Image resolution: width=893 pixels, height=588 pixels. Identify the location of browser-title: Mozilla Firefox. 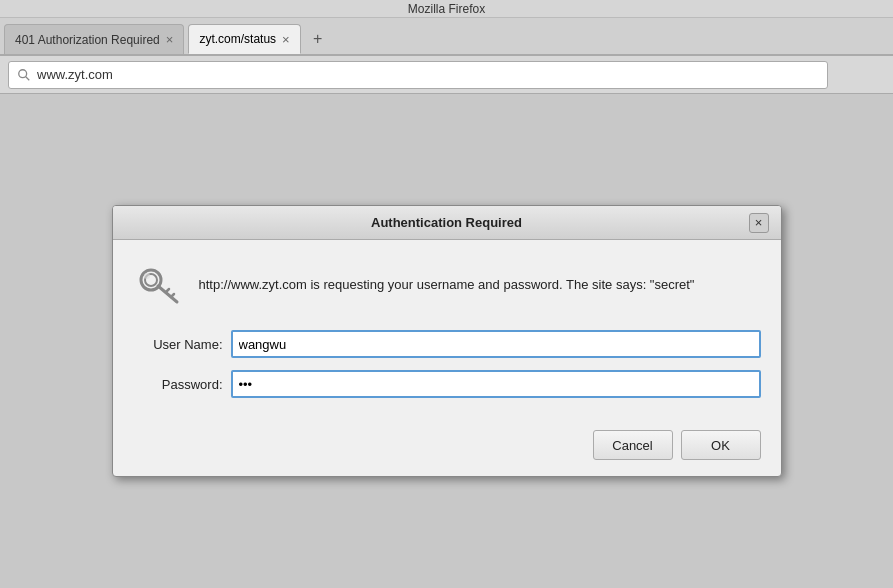
(446, 9).